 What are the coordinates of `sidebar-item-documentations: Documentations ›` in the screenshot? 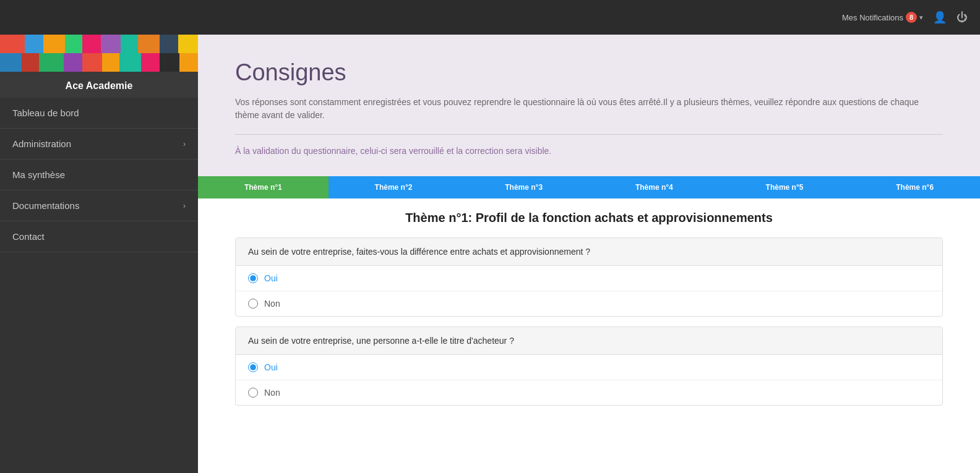 It's located at (99, 206).